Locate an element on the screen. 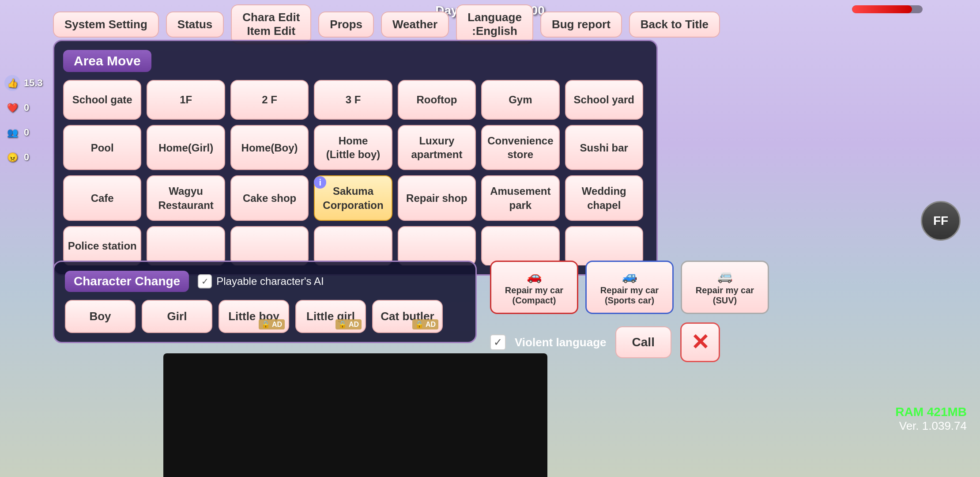 This screenshot has width=980, height=477. char-buttons: Boy Girl Little boy 🔒 AD Little girl 🔒 A… is located at coordinates (265, 316).